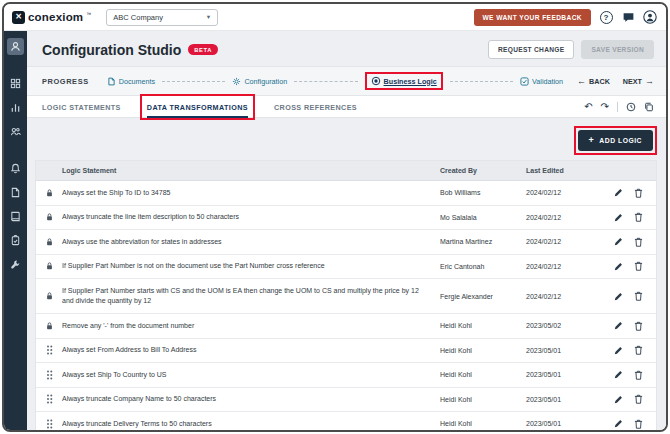 The height and width of the screenshot is (434, 670). I want to click on save-version-button: SAVE VERSION, so click(618, 50).